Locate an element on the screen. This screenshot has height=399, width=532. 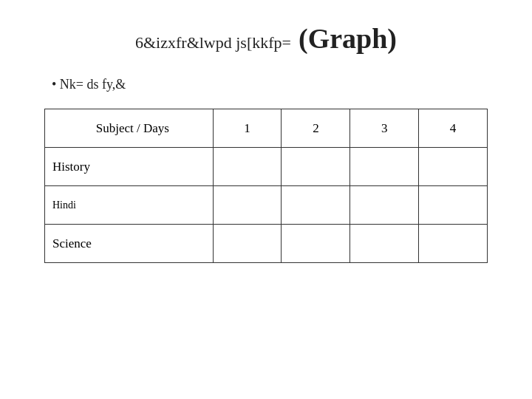
hindi-day1 is located at coordinates (247, 205).